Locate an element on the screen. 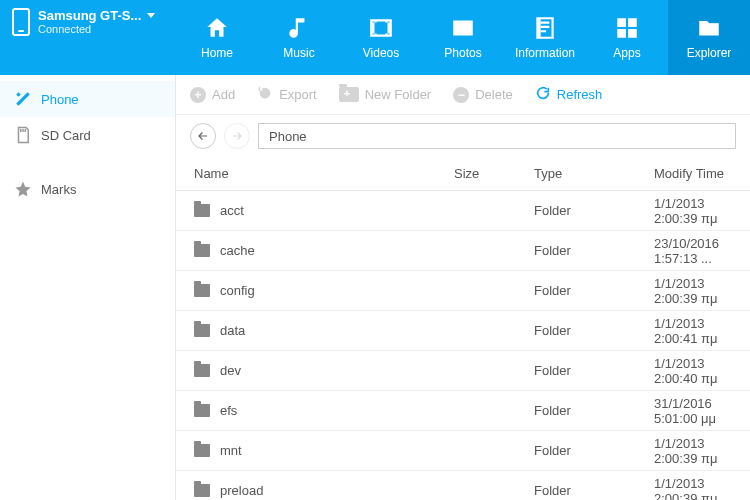 This screenshot has width=750, height=500. nav-explorer-label: Explorer is located at coordinates (710, 53).